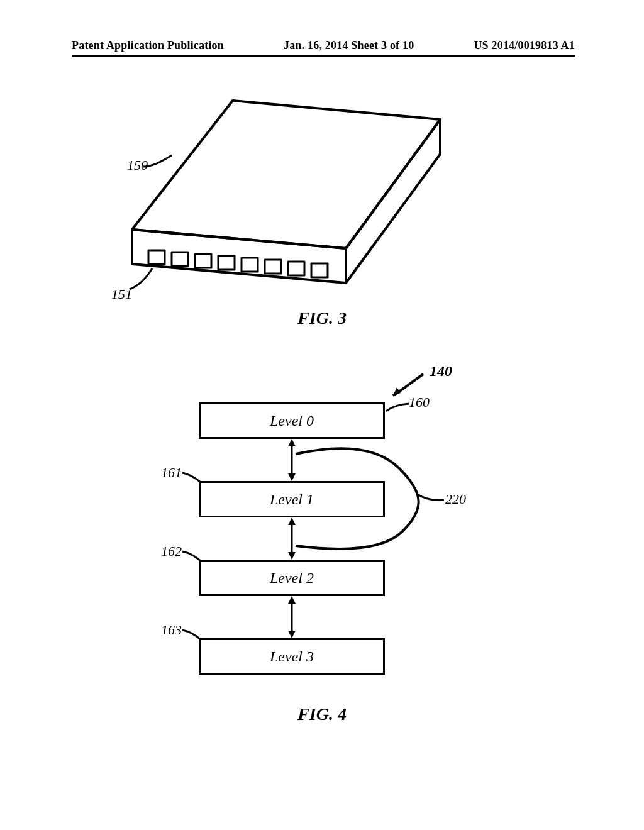  What do you see at coordinates (323, 45) in the screenshot?
I see `page-header: Patent Application Publication Jan. 16, …` at bounding box center [323, 45].